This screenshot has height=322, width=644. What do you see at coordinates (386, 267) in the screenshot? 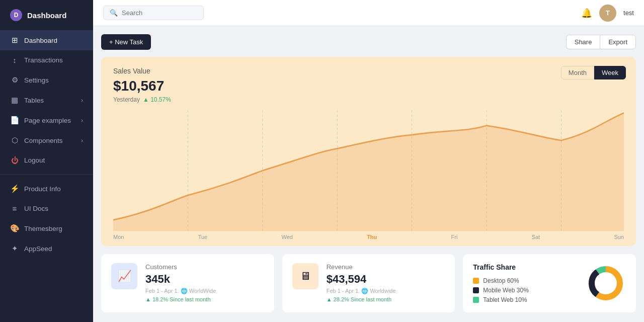
I see `revenue-label: Revenue` at bounding box center [386, 267].